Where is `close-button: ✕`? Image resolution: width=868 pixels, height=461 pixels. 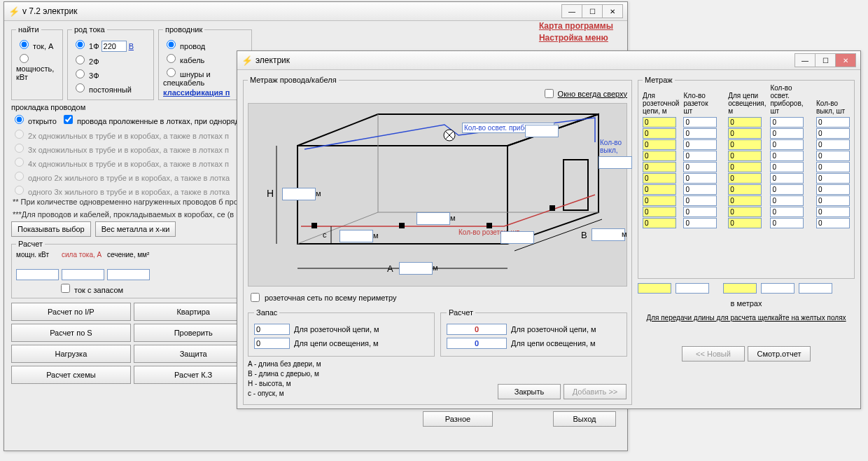
close-button: ✕ is located at coordinates (612, 11).